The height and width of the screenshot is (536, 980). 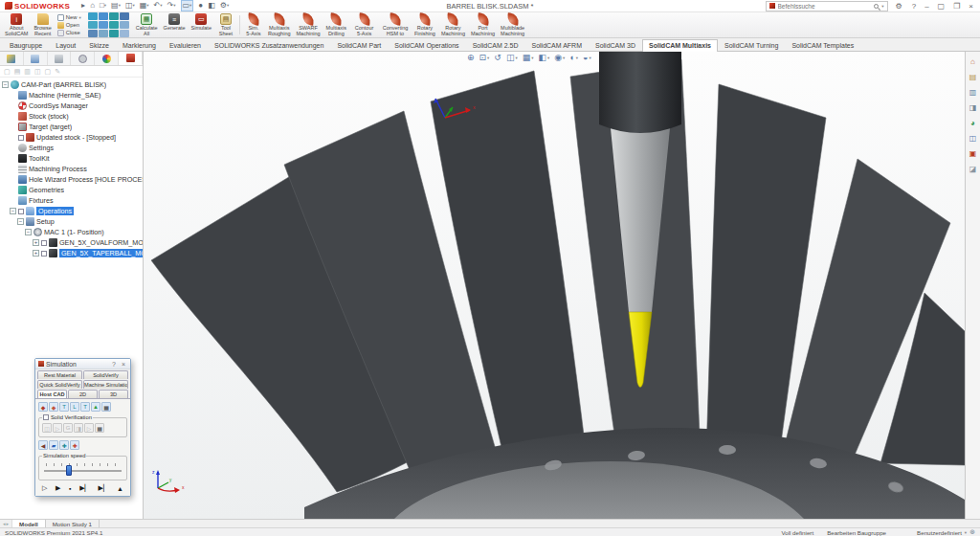 I want to click on search-dropdown-icon: ▾, so click(x=882, y=6).